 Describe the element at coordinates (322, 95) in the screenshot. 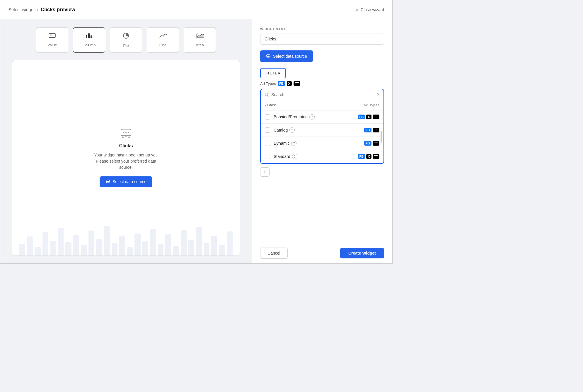

I see `search-row: ✕` at that location.